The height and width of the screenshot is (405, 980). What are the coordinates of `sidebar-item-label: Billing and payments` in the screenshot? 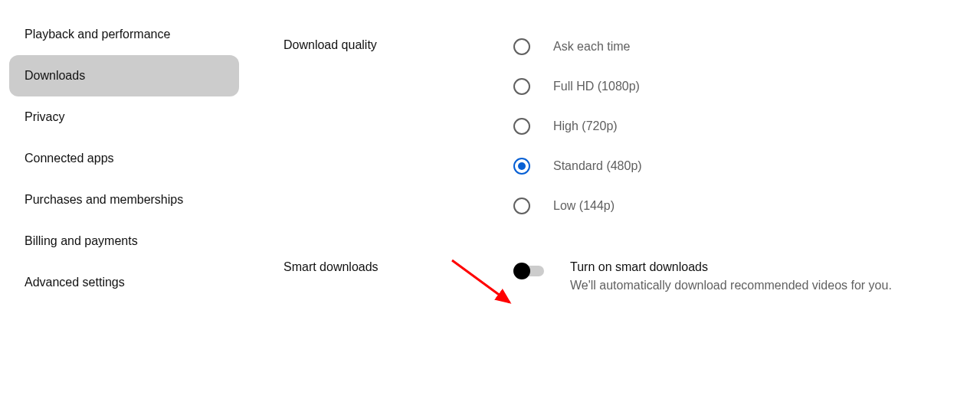 It's located at (81, 240).